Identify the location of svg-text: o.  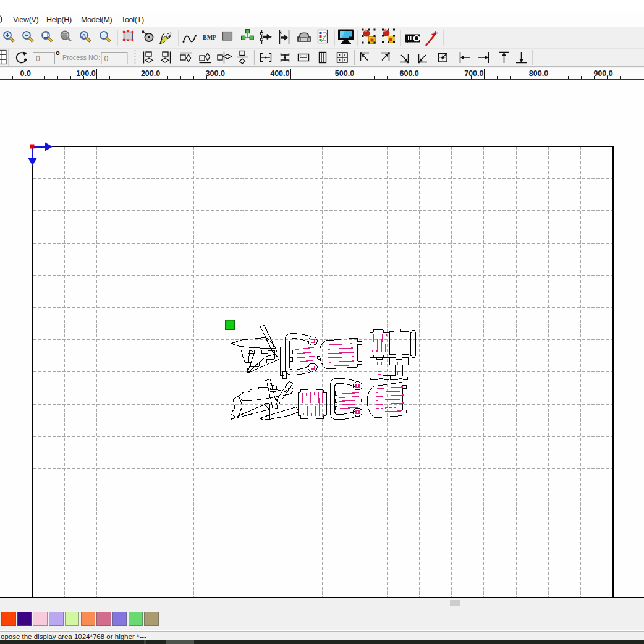
(58, 53).